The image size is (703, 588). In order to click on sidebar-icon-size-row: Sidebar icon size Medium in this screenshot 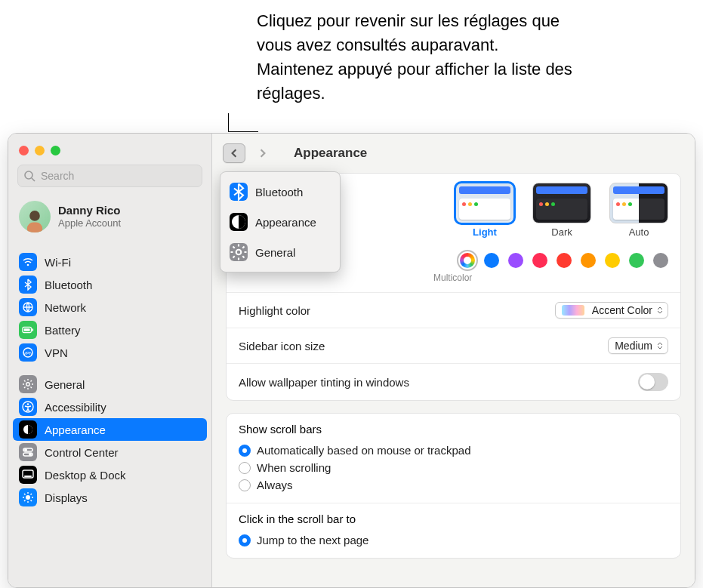, I will do `click(453, 346)`.